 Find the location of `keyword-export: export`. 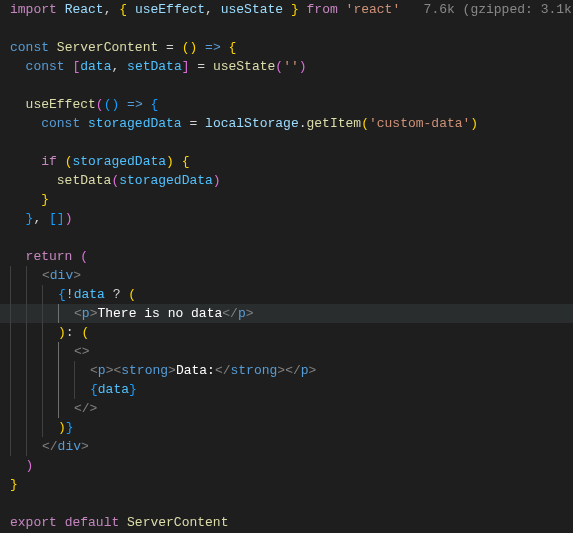

keyword-export: export is located at coordinates (34, 522).